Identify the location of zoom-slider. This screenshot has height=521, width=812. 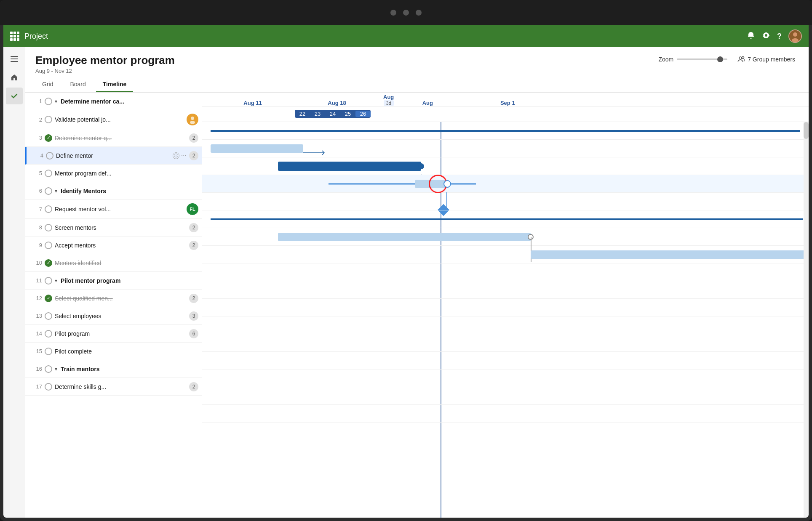
(702, 59).